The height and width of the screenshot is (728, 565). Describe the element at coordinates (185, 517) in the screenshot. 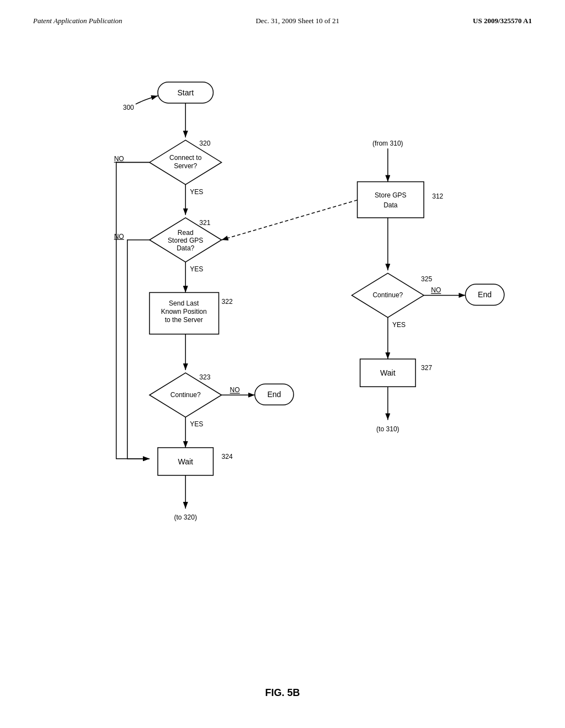

I see `svg-text: (to 320)` at that location.